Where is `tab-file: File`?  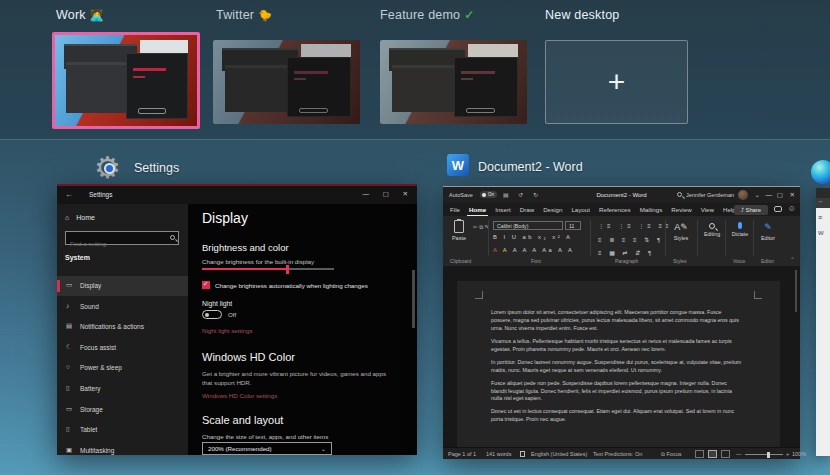
tab-file: File is located at coordinates (455, 210).